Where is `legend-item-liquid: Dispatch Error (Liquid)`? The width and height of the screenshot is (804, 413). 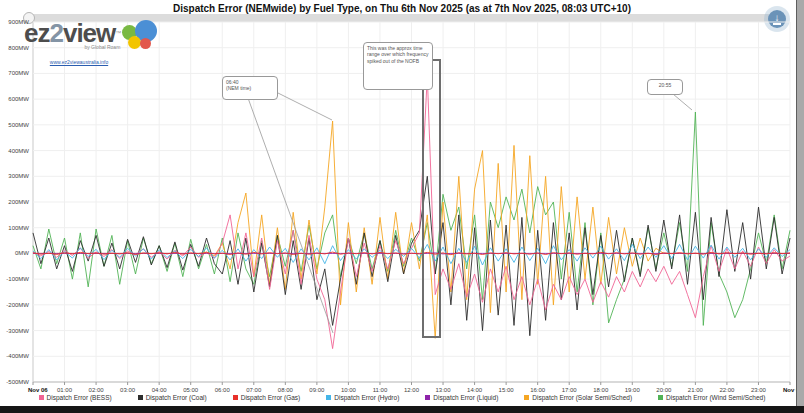
legend-item-liquid: Dispatch Error (Liquid) is located at coordinates (462, 398).